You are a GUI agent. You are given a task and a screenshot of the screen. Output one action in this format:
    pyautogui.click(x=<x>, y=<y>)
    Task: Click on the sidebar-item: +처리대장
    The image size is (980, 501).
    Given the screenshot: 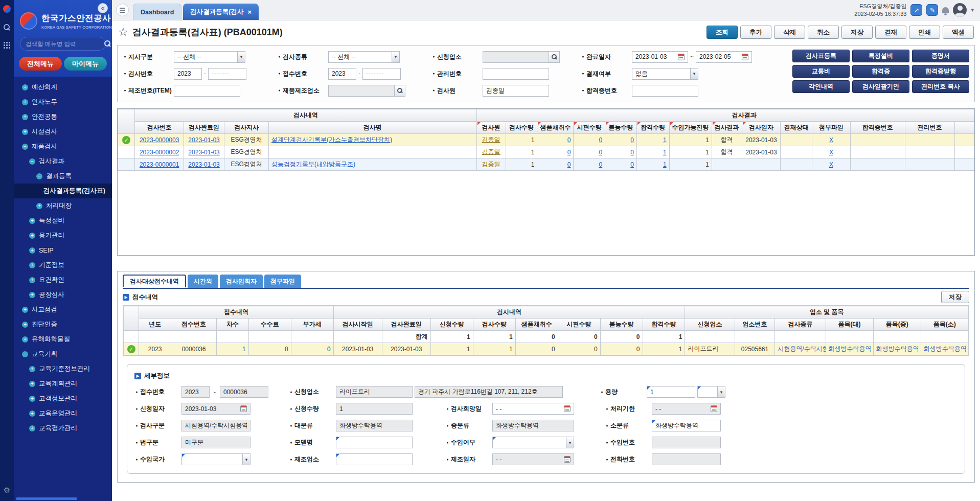 What is the action you would take?
    pyautogui.click(x=63, y=206)
    